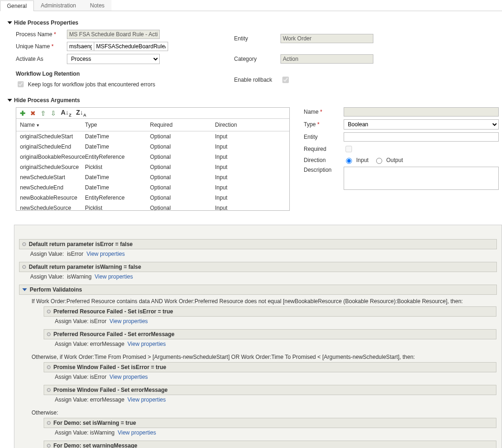 This screenshot has height=448, width=502. What do you see at coordinates (53, 113) in the screenshot?
I see `move-down-icon: ⇩` at bounding box center [53, 113].